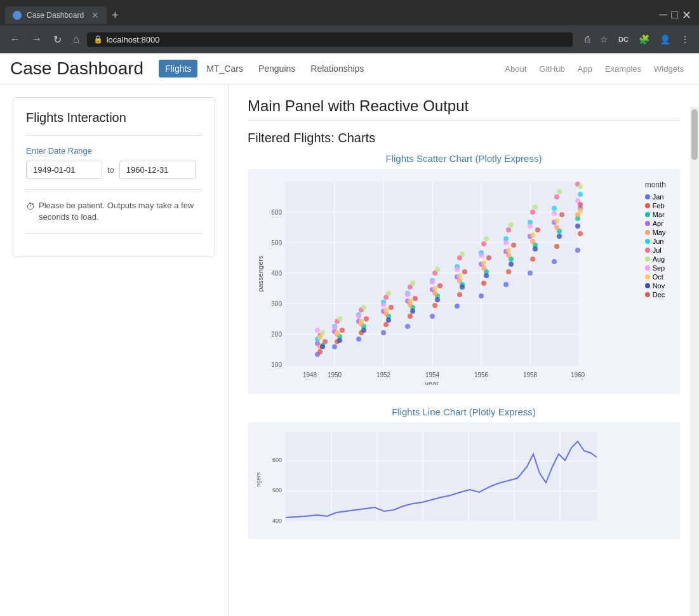 Image resolution: width=699 pixels, height=616 pixels. Describe the element at coordinates (383, 375) in the screenshot. I see `svg-text: 1952` at that location.